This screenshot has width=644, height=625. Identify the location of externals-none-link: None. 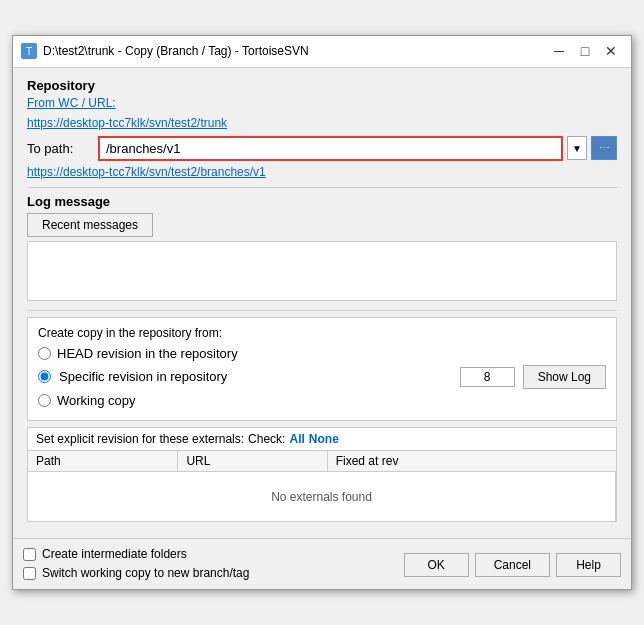
(324, 439).